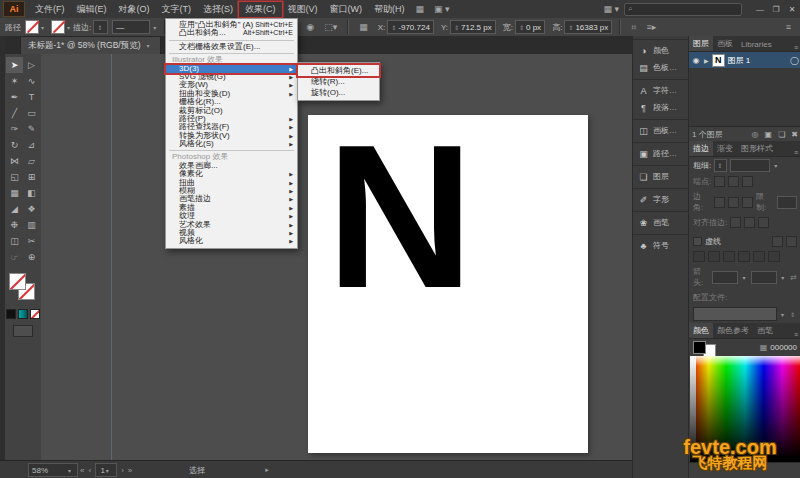 Image resolution: width=800 pixels, height=478 pixels. I want to click on transform-icon: ⌗, so click(634, 28).